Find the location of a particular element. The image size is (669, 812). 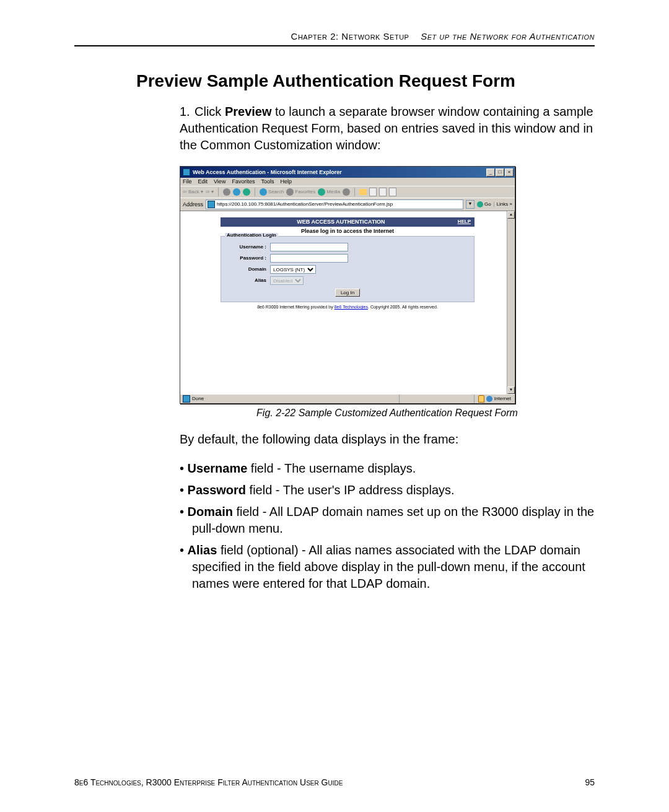

default-paragraph: By default, the following data displays … is located at coordinates (387, 440).